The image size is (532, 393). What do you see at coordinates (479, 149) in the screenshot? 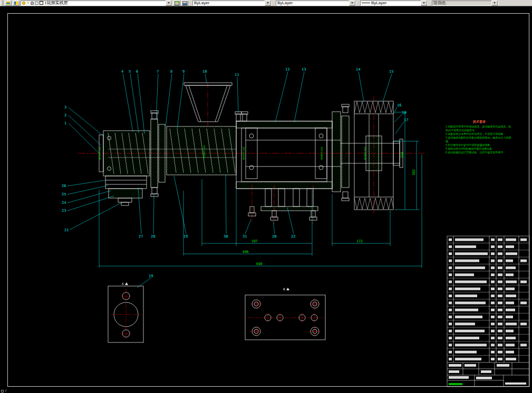
I see `notes-line: 5.箱体内加注N46机械油至规定油面高度。` at bounding box center [479, 149].